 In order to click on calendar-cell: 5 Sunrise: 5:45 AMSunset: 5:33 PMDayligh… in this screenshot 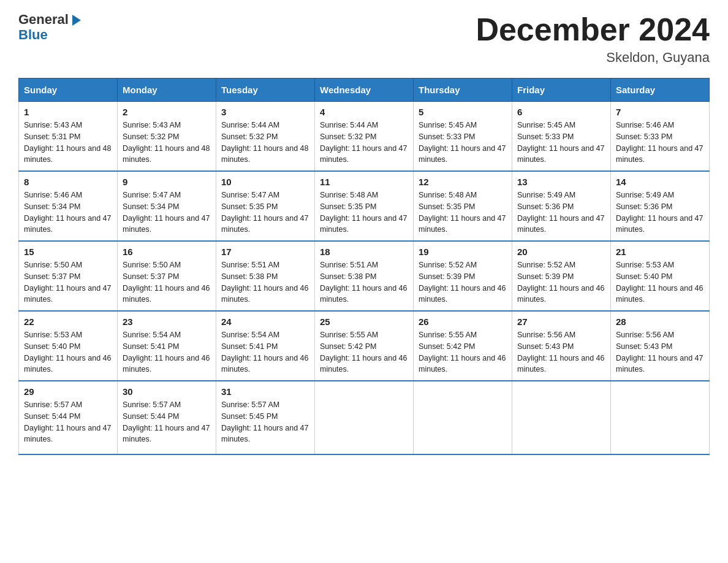, I will do `click(463, 137)`.